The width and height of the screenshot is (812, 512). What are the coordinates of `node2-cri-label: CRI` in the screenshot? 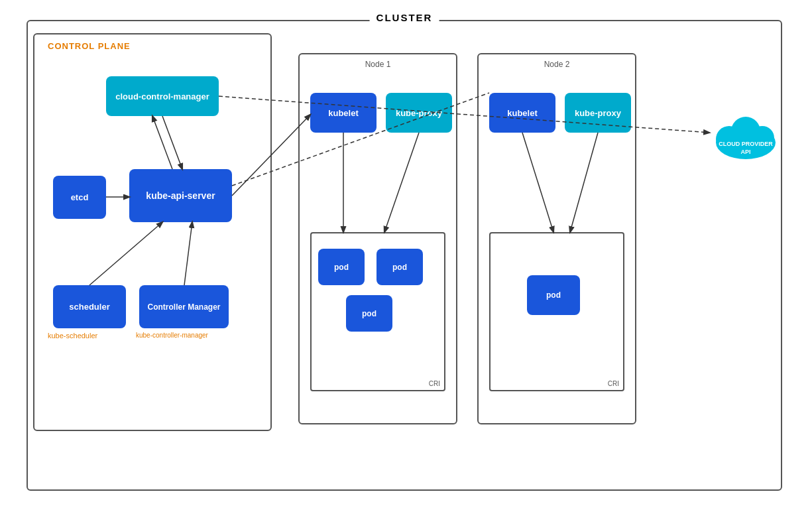 It's located at (614, 383).